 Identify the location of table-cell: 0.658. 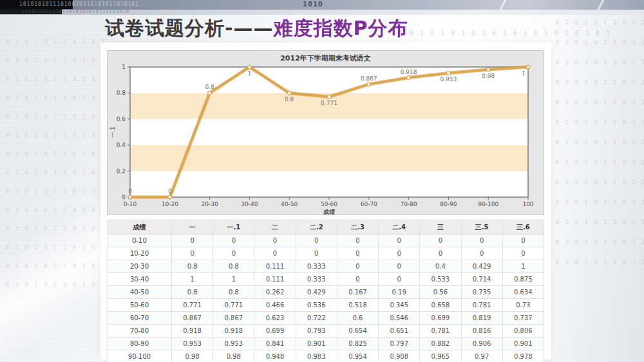
(440, 305).